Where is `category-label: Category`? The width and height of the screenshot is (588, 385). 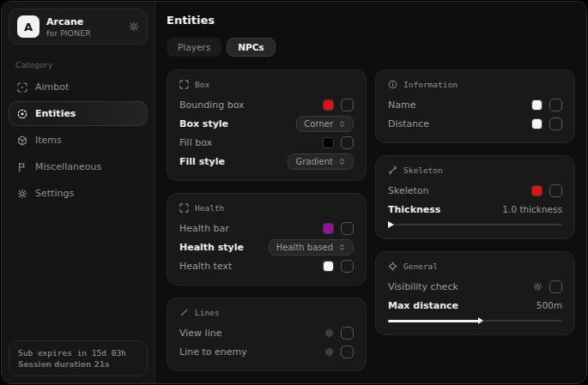
category-label: Category is located at coordinates (78, 63).